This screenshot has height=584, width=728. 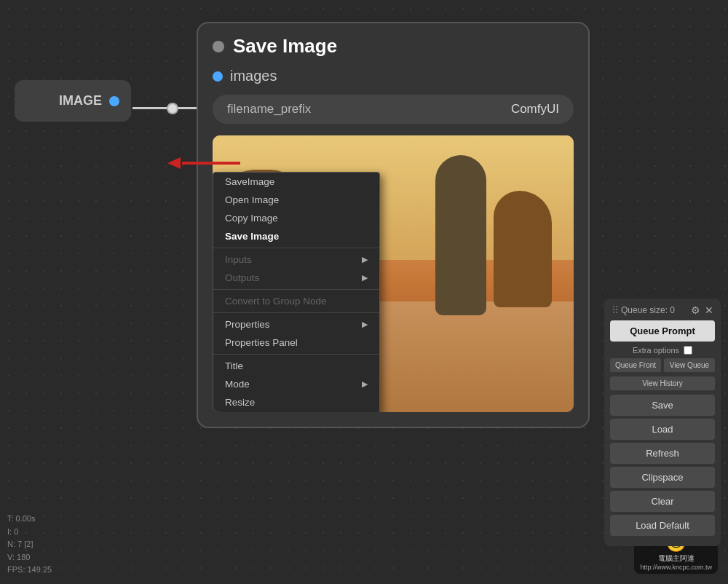 What do you see at coordinates (662, 310) in the screenshot?
I see `panel-header: ⠿ Queue size: 0 ⚙ ✕` at bounding box center [662, 310].